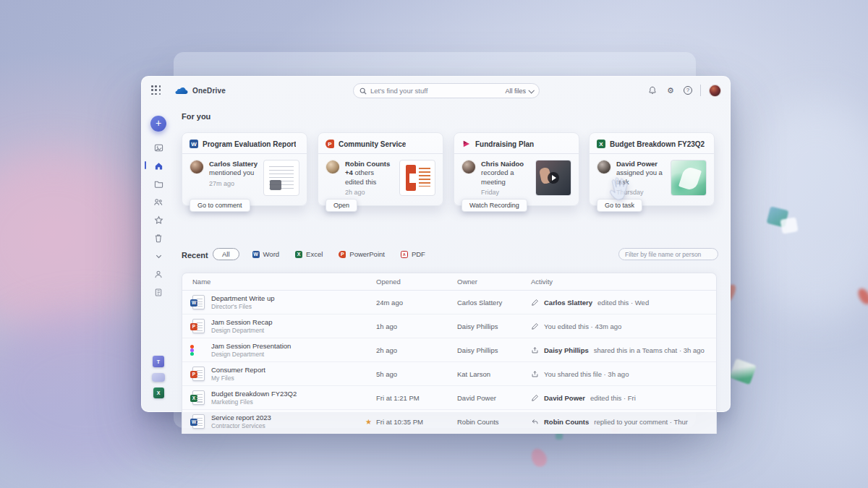 The image size is (868, 488). What do you see at coordinates (198, 398) in the screenshot?
I see `excel-file-icon: X` at bounding box center [198, 398].